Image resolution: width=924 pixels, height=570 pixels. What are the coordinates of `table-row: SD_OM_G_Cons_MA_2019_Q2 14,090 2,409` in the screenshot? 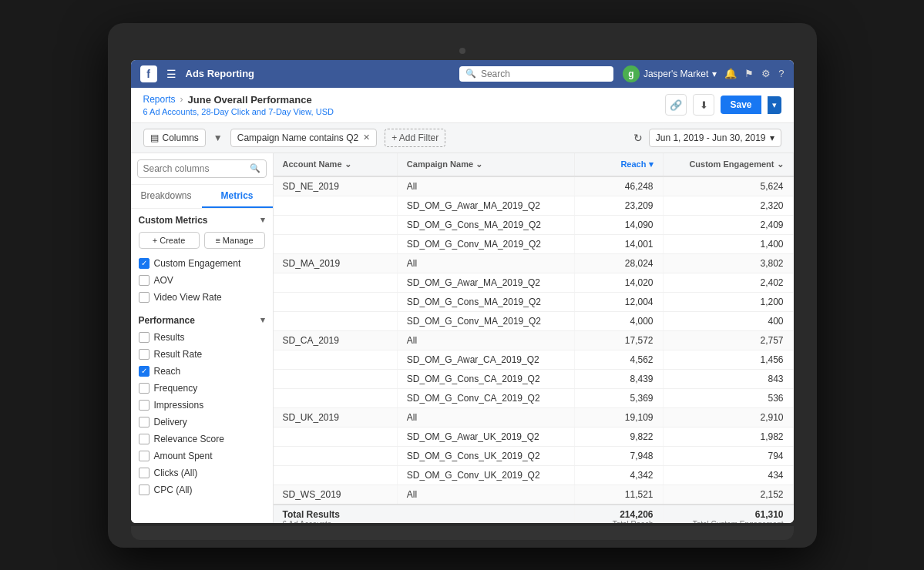 It's located at (533, 225).